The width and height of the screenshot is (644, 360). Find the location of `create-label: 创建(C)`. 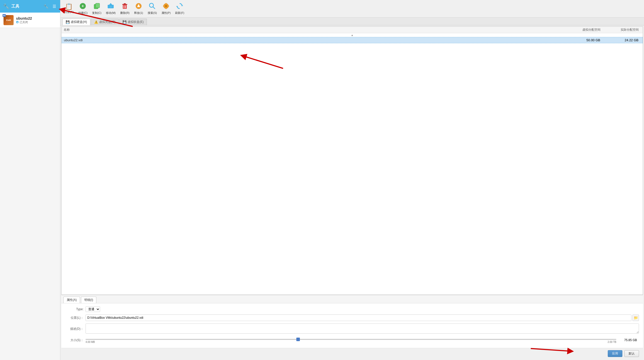

create-label: 创建(C) is located at coordinates (83, 13).